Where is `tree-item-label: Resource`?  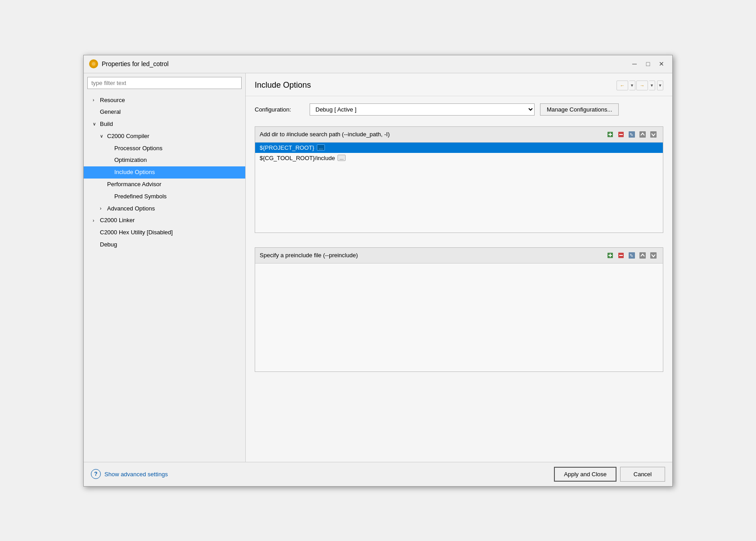 tree-item-label: Resource is located at coordinates (112, 101).